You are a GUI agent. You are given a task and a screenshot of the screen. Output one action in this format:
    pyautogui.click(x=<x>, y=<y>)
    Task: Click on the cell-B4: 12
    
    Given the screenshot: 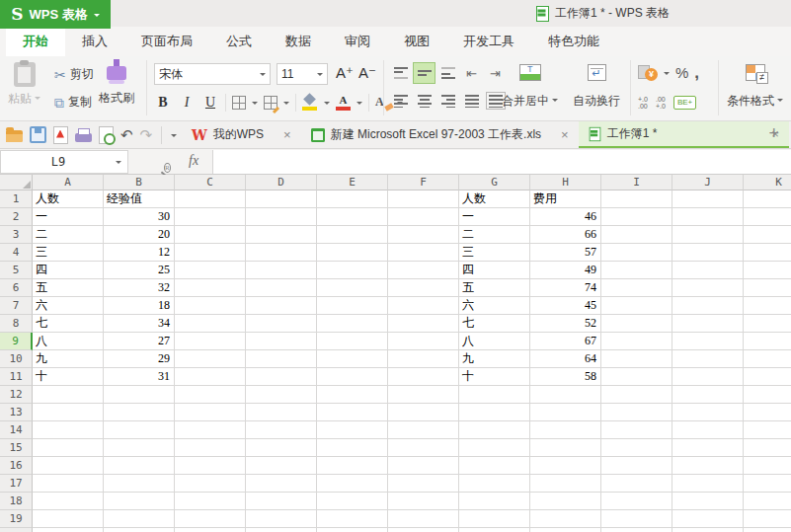 What is the action you would take?
    pyautogui.click(x=139, y=253)
    